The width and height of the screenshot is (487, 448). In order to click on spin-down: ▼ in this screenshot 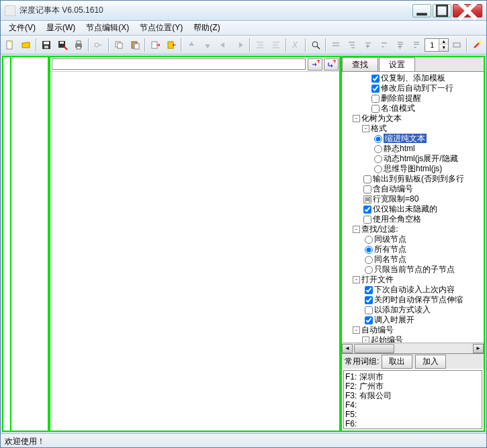, I will do `click(443, 48)`.